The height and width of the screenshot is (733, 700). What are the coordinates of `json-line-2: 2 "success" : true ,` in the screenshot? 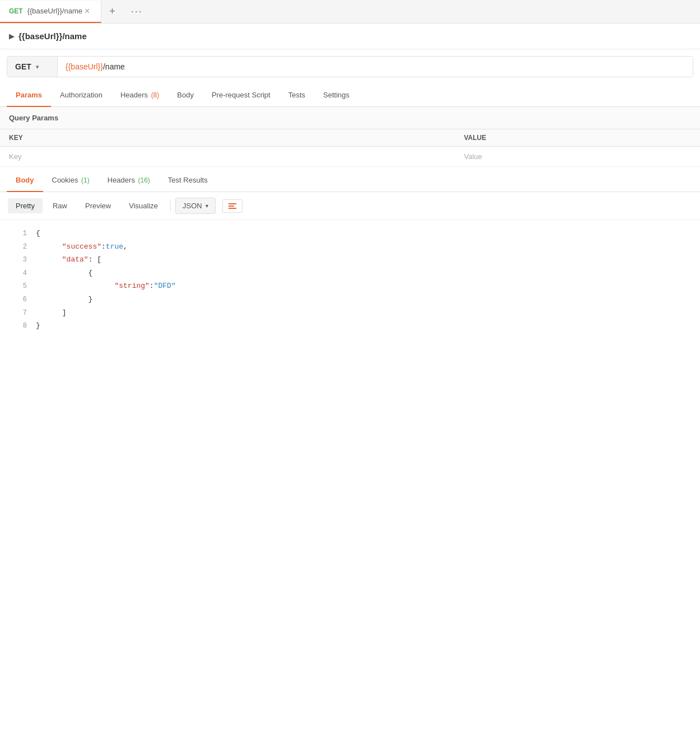 It's located at (350, 247).